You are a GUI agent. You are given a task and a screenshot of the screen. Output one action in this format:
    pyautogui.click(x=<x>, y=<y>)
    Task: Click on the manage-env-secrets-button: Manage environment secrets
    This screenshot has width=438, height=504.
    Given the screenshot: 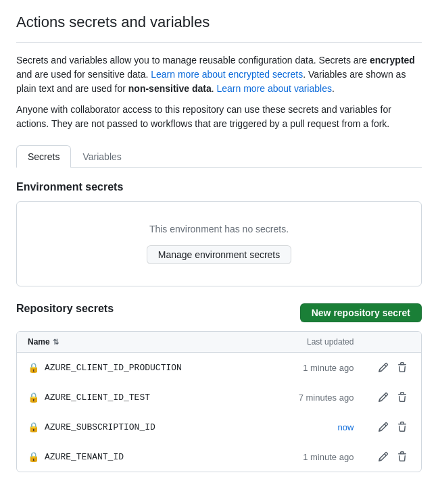 What is the action you would take?
    pyautogui.click(x=219, y=255)
    